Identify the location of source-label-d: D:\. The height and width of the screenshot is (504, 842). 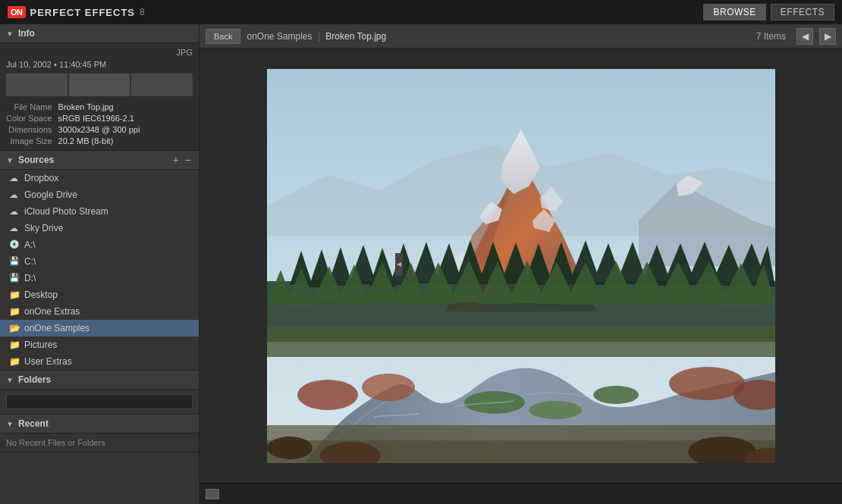
(30, 278).